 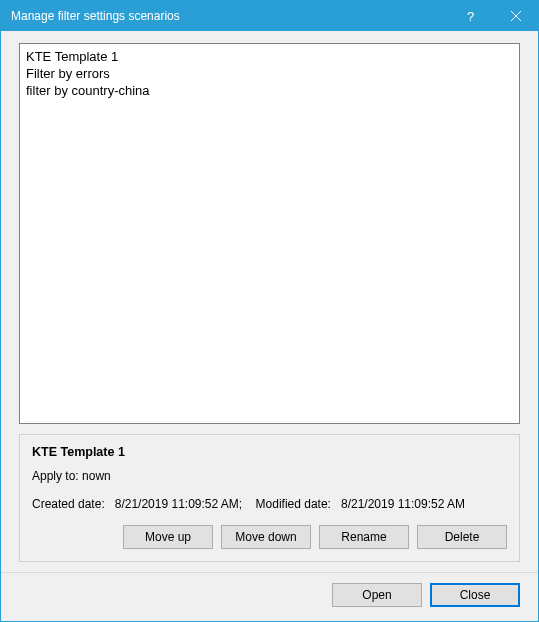 What do you see at coordinates (270, 16) in the screenshot?
I see `titlebar: Manage filter settings scenarios ?` at bounding box center [270, 16].